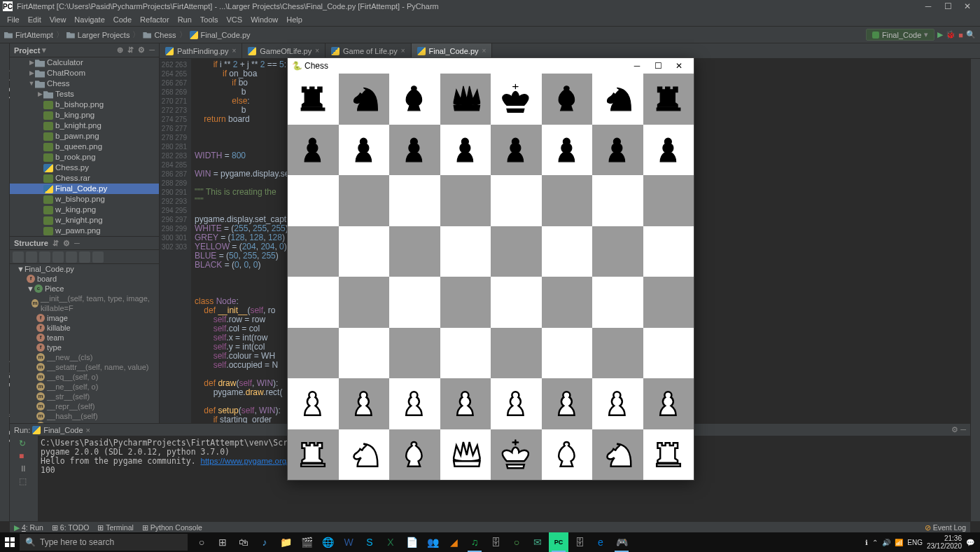 The width and height of the screenshot is (980, 552). Describe the element at coordinates (84, 63) in the screenshot. I see `tree-item: ▶Calculator` at that location.